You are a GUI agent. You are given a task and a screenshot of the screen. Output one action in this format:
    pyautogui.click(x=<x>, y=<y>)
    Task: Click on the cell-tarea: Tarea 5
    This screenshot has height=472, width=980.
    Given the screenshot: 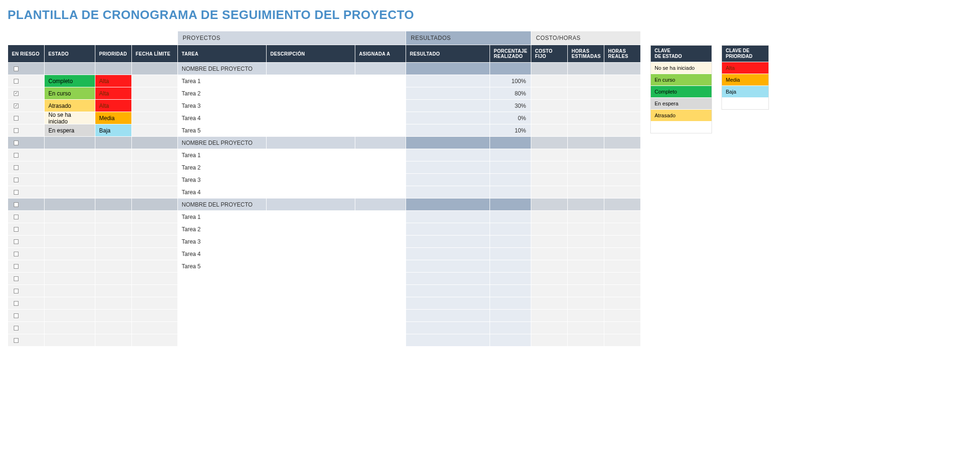 What is the action you would take?
    pyautogui.click(x=222, y=130)
    